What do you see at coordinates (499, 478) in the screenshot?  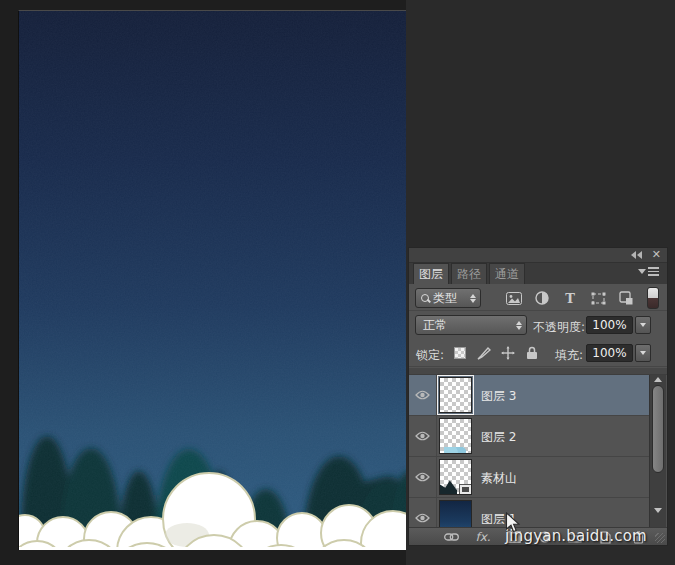 I see `layer-name: 素材山` at bounding box center [499, 478].